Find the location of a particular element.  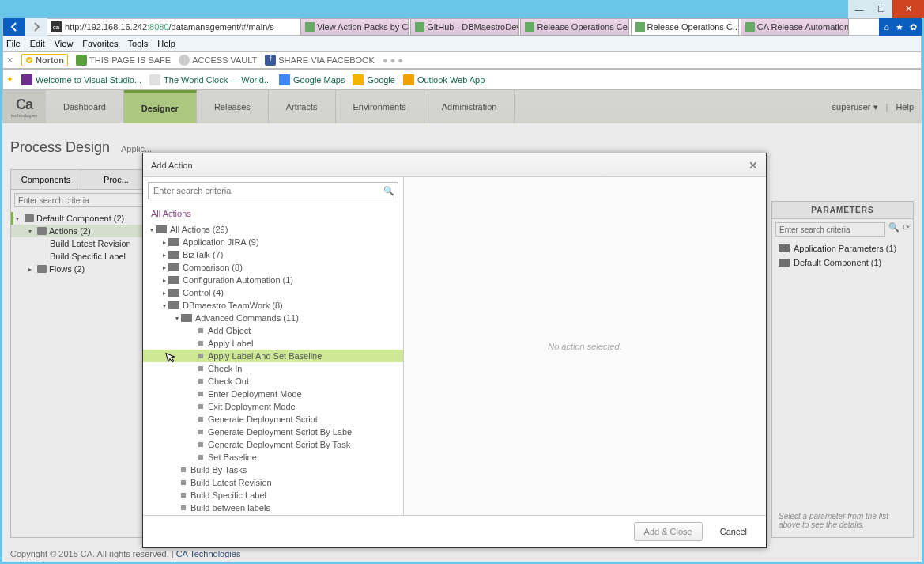

bookmark-item: Welcome to Visual Studio... is located at coordinates (81, 80).